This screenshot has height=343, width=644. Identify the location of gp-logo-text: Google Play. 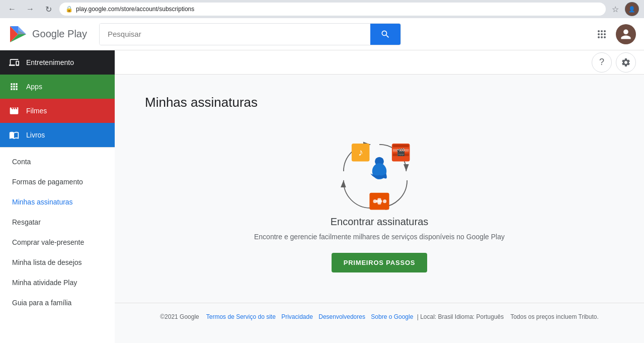
(59, 34).